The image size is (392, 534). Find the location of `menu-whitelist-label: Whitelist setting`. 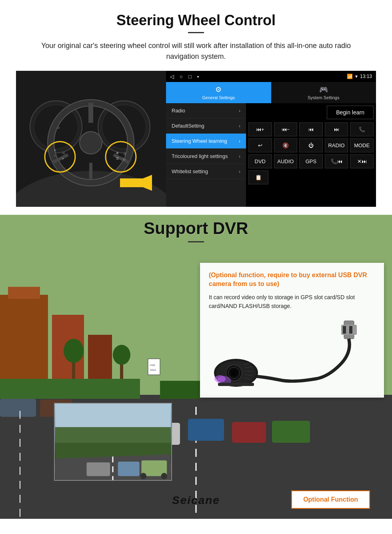

menu-whitelist-label: Whitelist setting is located at coordinates (190, 171).